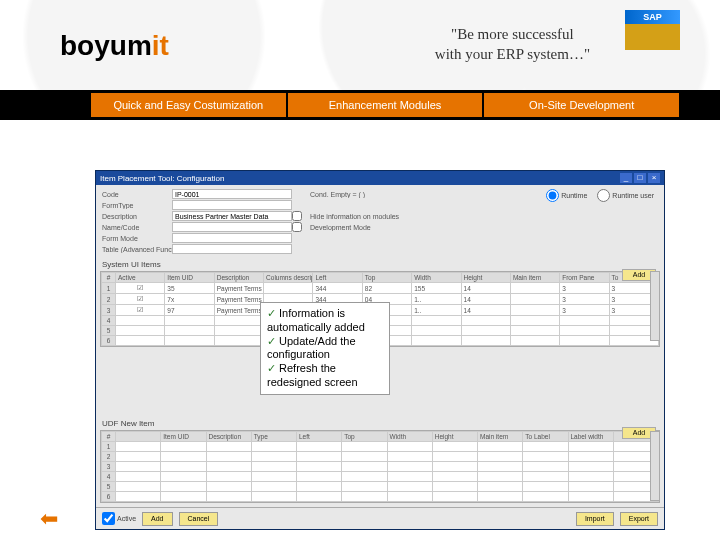 The image size is (720, 540). What do you see at coordinates (137, 194) in the screenshot?
I see `code-label: Code` at bounding box center [137, 194].